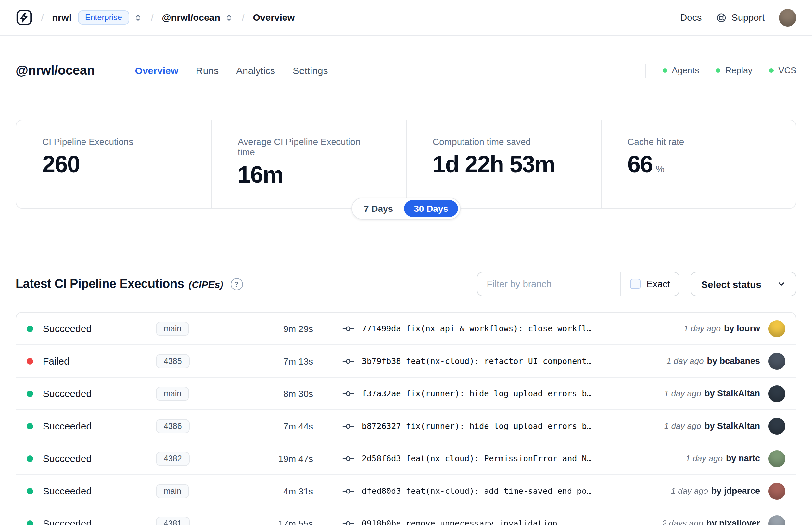  Describe the element at coordinates (744, 284) in the screenshot. I see `select-status-dropdown: Select status` at that location.